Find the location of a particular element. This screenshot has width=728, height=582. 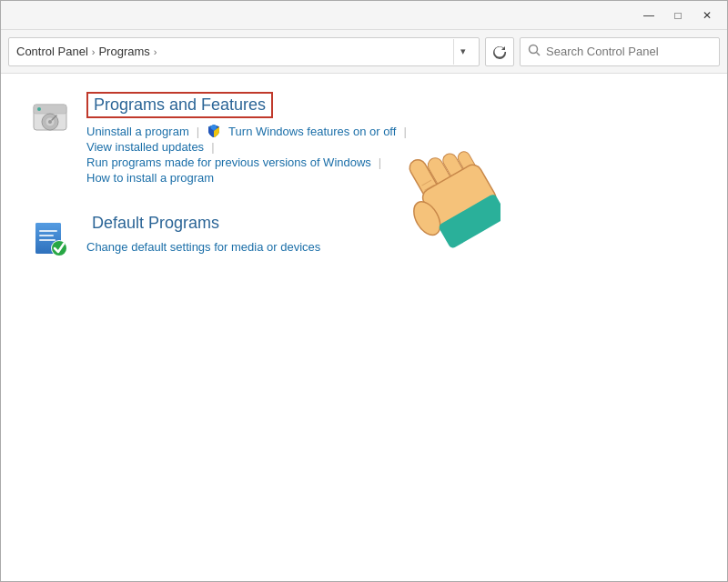

link-row-1: Uninstall a program | is located at coordinates (393, 131).